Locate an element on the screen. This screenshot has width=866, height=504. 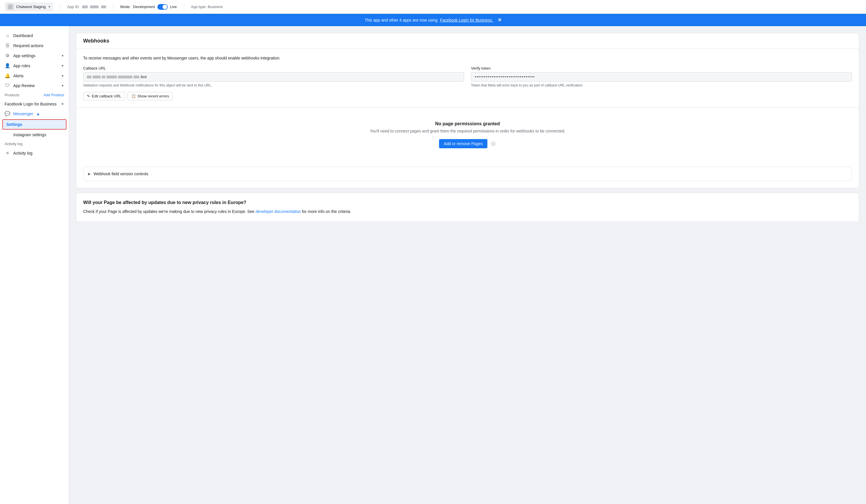
app-selector: Chatwoot Staging ▼ is located at coordinates (29, 7).